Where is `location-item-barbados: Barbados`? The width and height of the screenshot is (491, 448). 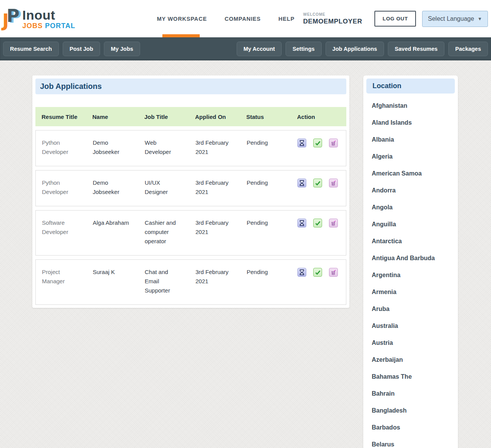
location-item-barbados: Barbados is located at coordinates (411, 428).